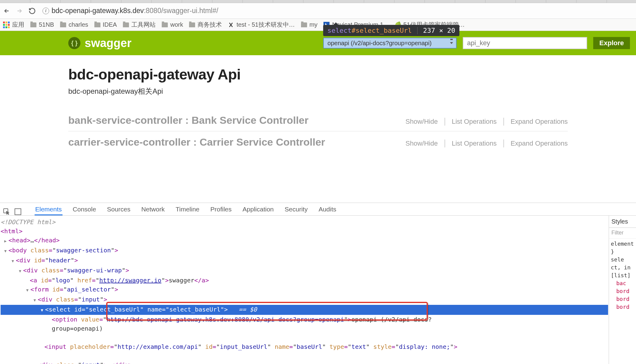  Describe the element at coordinates (210, 25) in the screenshot. I see `bookmark-label: 商务技术` at that location.